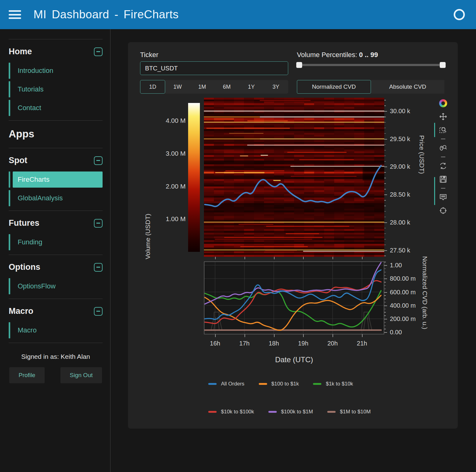  What do you see at coordinates (214, 68) in the screenshot?
I see `ticker-input: BTC_USDT` at bounding box center [214, 68].